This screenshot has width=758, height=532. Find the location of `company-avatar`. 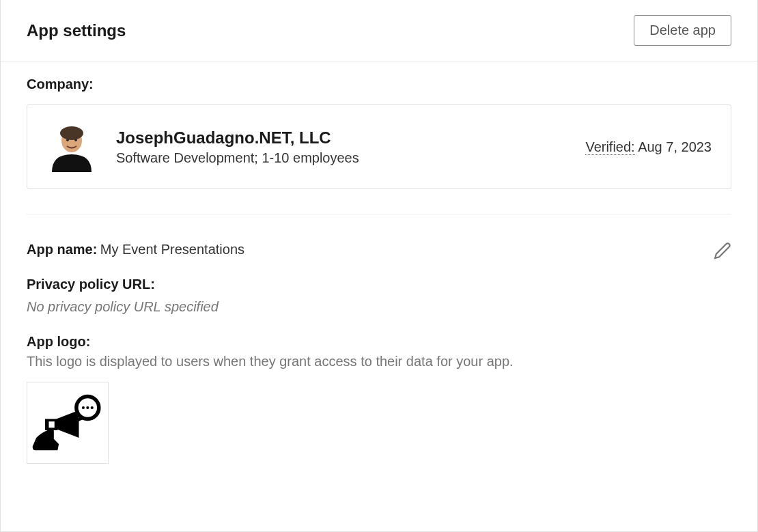

company-avatar is located at coordinates (72, 147).